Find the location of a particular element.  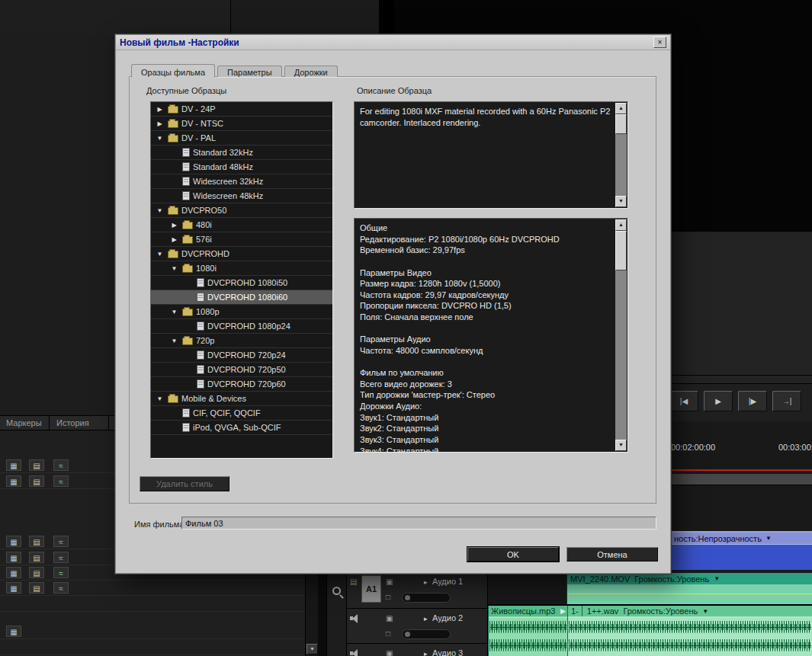

zoom-tool-icon is located at coordinates (337, 591).